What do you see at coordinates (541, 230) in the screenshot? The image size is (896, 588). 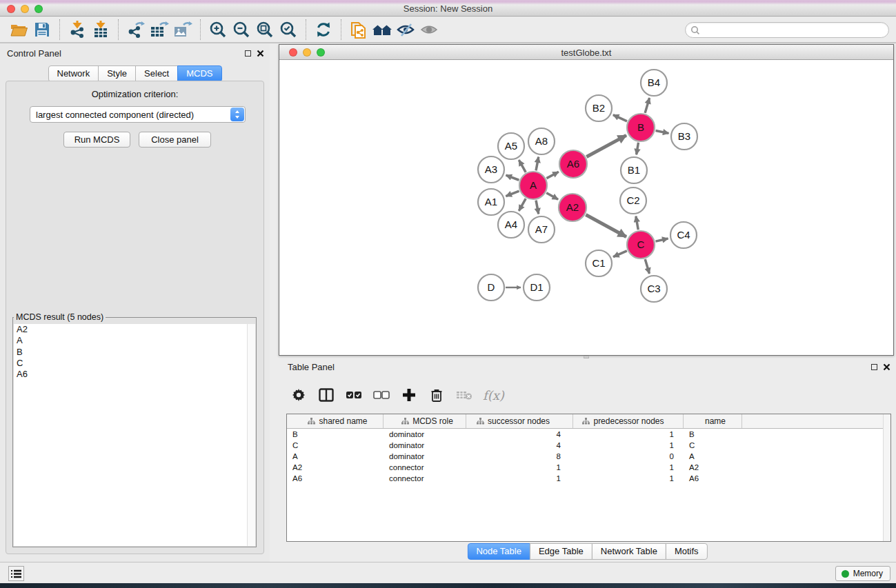 I see `graph-node-A7: A7` at bounding box center [541, 230].